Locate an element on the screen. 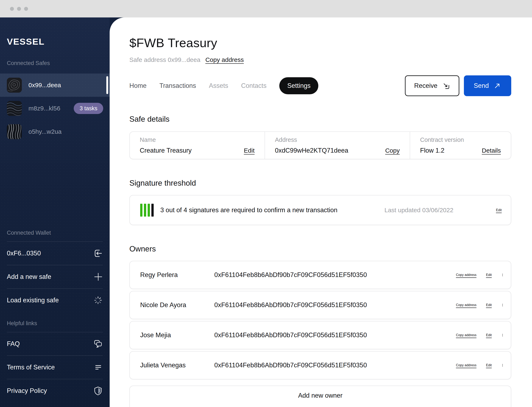  name-label: Name is located at coordinates (197, 140).